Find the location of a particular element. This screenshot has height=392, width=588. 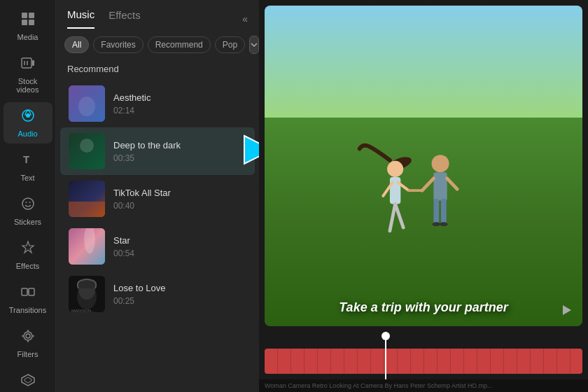

music-item-star: Star 00:54 is located at coordinates (158, 246).